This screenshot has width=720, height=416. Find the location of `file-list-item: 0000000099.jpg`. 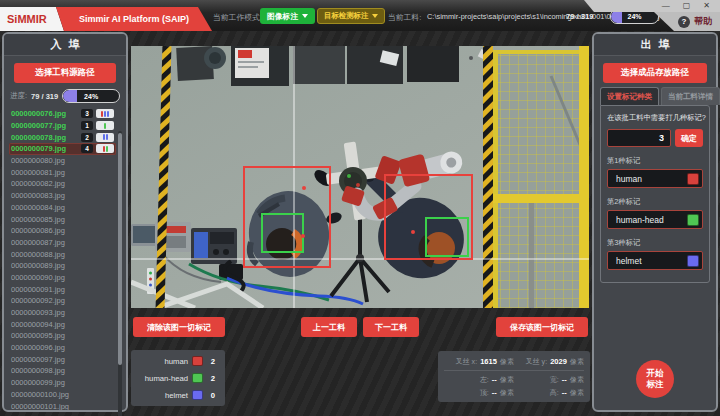

file-list-item: 0000000099.jpg is located at coordinates (62, 383).